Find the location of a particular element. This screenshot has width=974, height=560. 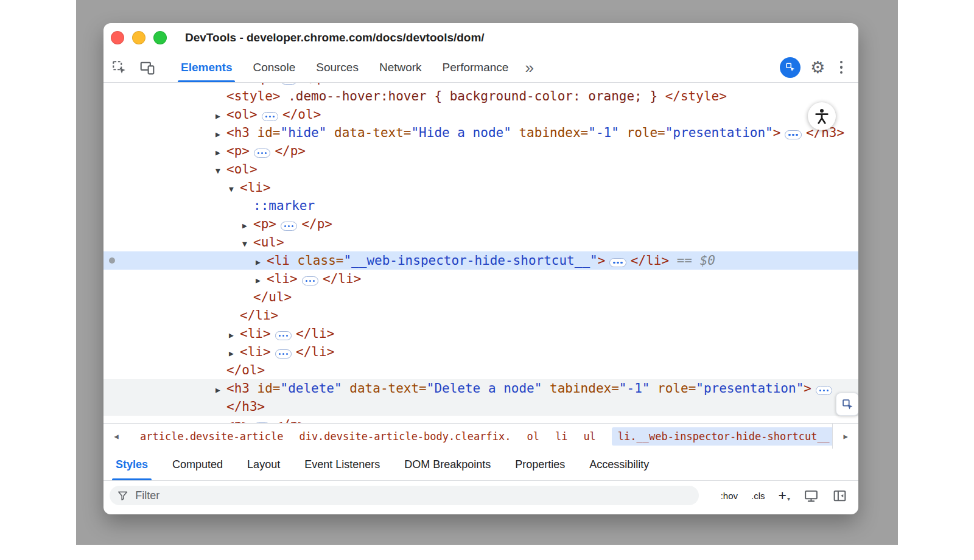

tab-computed: Computed is located at coordinates (197, 464).